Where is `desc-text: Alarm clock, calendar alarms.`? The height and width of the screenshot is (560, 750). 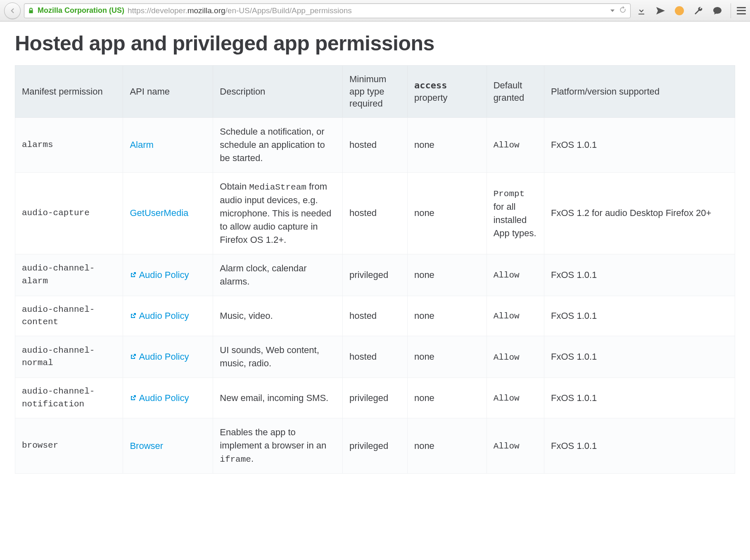 desc-text: Alarm clock, calendar alarms. is located at coordinates (263, 275).